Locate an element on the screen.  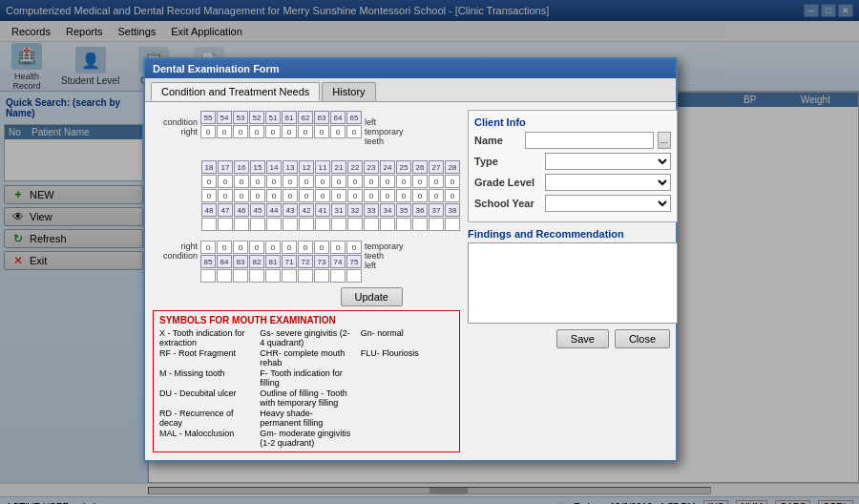
tooth-23: 23 is located at coordinates (371, 167).